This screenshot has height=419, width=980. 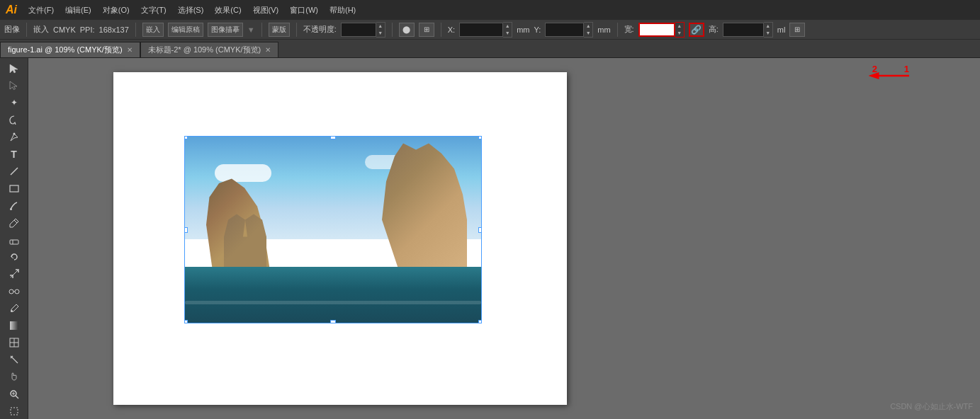 I want to click on gradient-tool, so click(x=14, y=326).